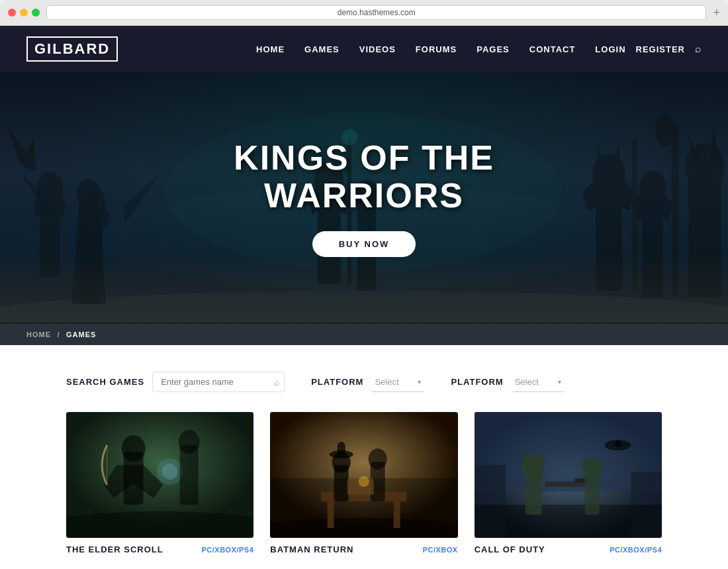 This screenshot has height=569, width=728. I want to click on nav-videos: VIDEOS, so click(377, 49).